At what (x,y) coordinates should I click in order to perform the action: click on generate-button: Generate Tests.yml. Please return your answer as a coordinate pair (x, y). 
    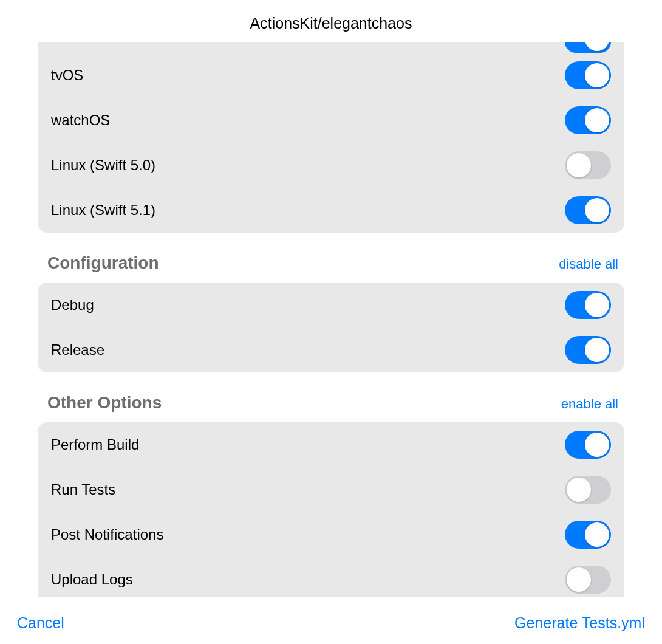
    Looking at the image, I should click on (579, 623).